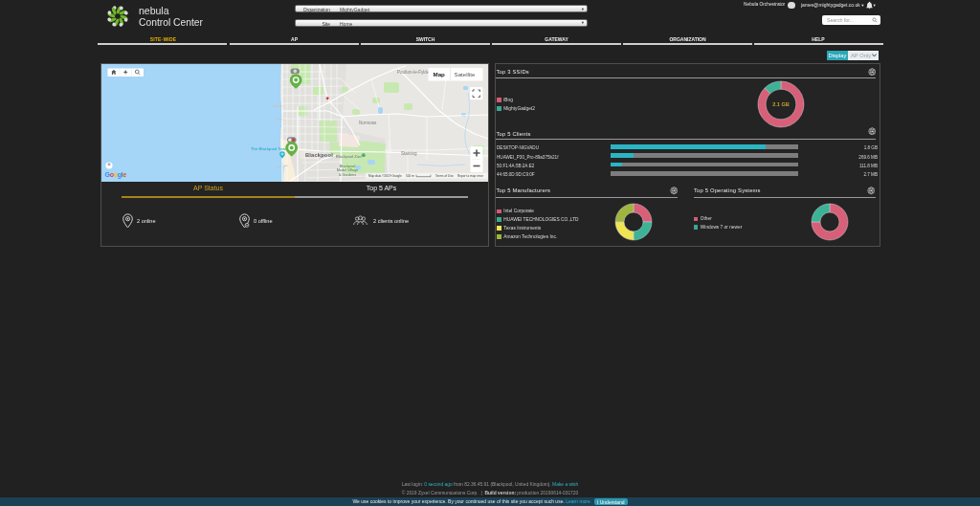 The image size is (980, 506). I want to click on svg-text: 500 m, so click(410, 176).